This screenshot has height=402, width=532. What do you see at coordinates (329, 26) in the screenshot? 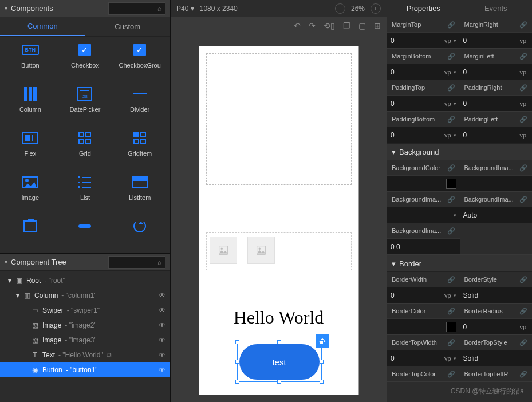
I see `rotate-icon: ⟲▯` at bounding box center [329, 26].